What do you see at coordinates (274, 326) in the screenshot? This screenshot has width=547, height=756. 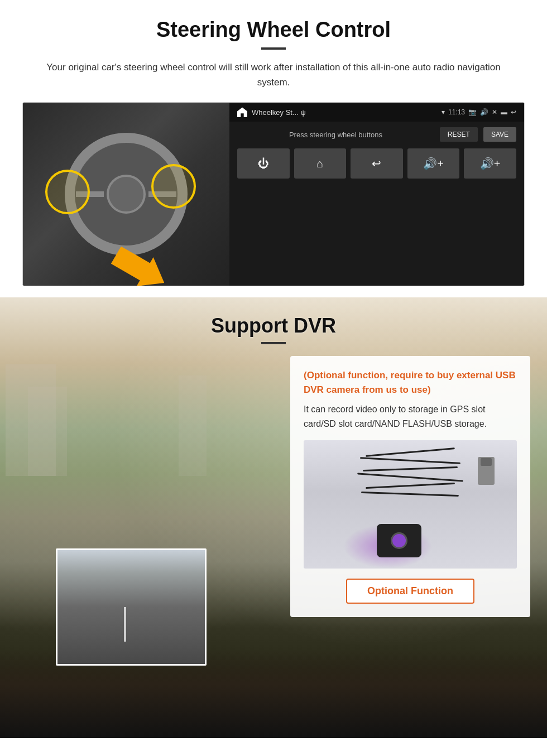 I see `dvr-title: Support DVR` at bounding box center [274, 326].